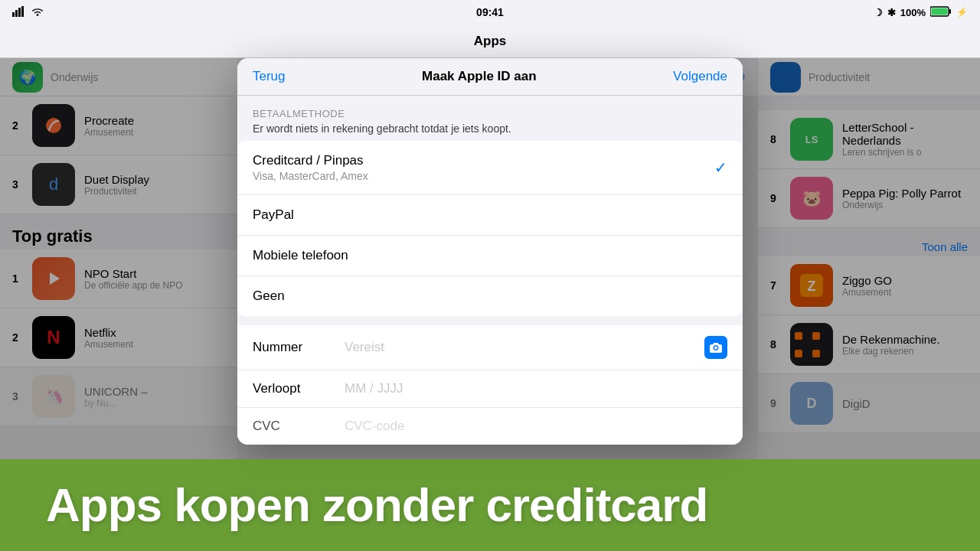 This screenshot has width=980, height=551. What do you see at coordinates (299, 389) in the screenshot?
I see `verloopt-label: Verloopt` at bounding box center [299, 389].